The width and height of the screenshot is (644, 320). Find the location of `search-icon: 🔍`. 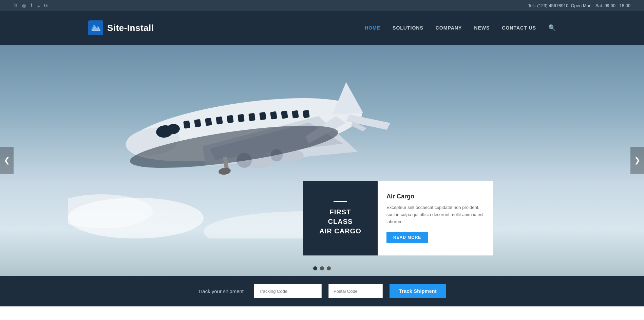

search-icon: 🔍 is located at coordinates (552, 28).